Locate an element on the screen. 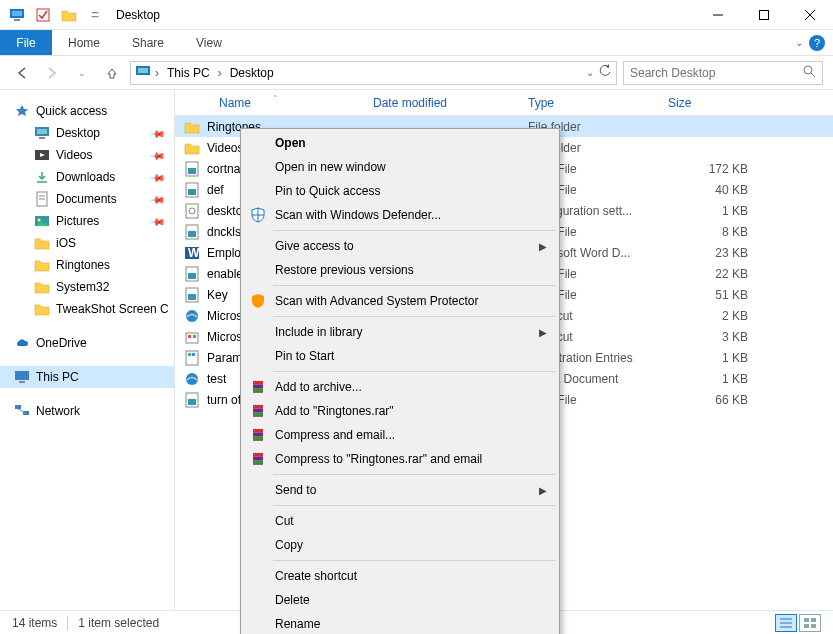 The image size is (833, 634). properties-qat-icon is located at coordinates (43, 15).